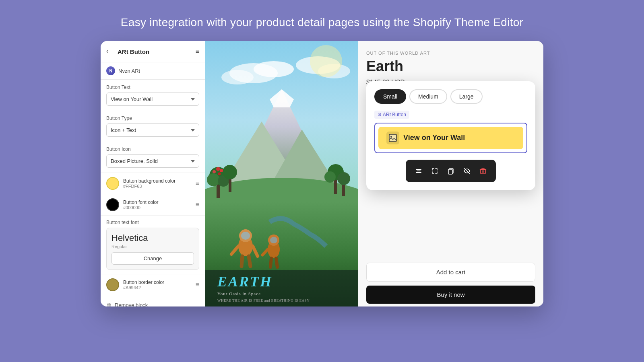 The height and width of the screenshot is (362, 644). I want to click on toolbar-delete-btn, so click(483, 171).